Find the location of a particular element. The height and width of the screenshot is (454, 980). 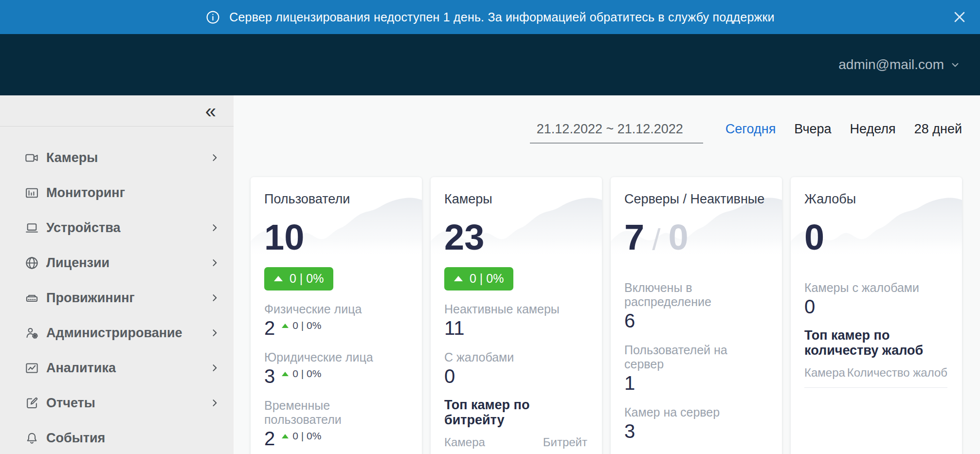

tab-28-days: 28 дней is located at coordinates (938, 129).